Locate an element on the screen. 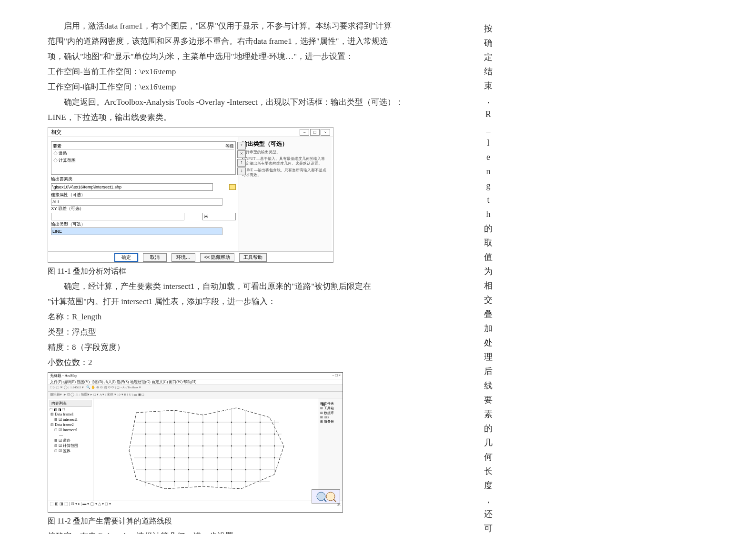 The width and height of the screenshot is (756, 534). layer-item: 区界 is located at coordinates (67, 451).